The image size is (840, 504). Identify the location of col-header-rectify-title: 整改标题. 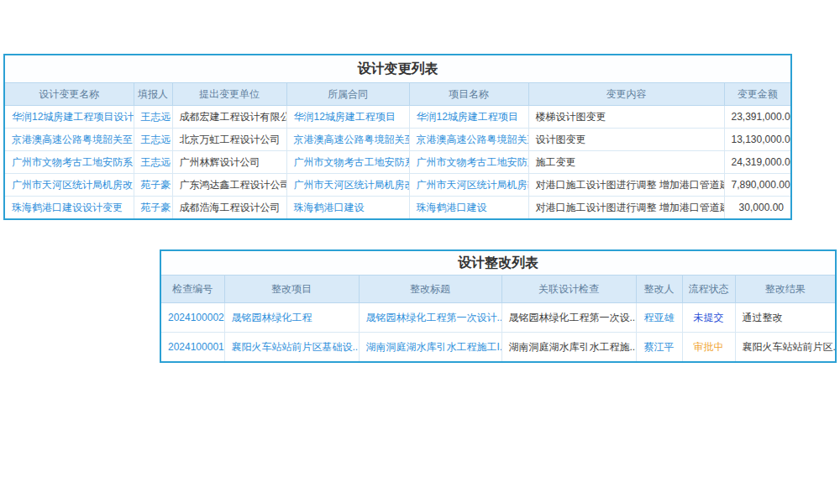
(430, 289).